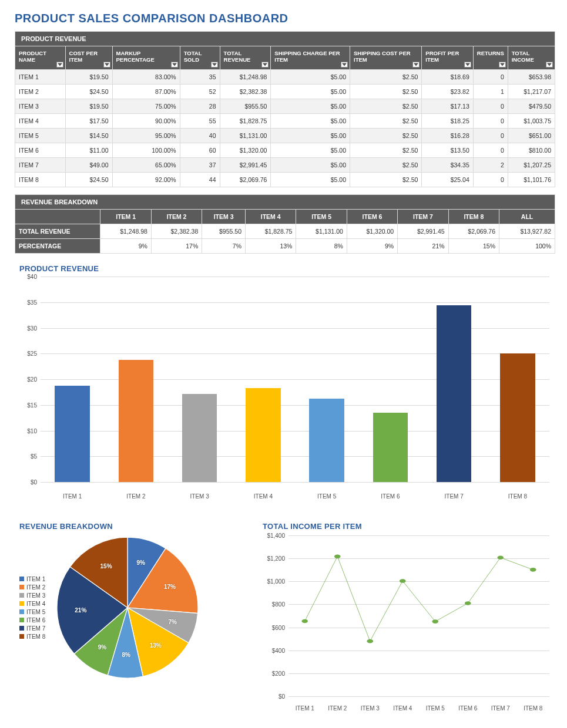 The width and height of the screenshot is (567, 728). I want to click on table-cell: $1,003.75, so click(531, 121).